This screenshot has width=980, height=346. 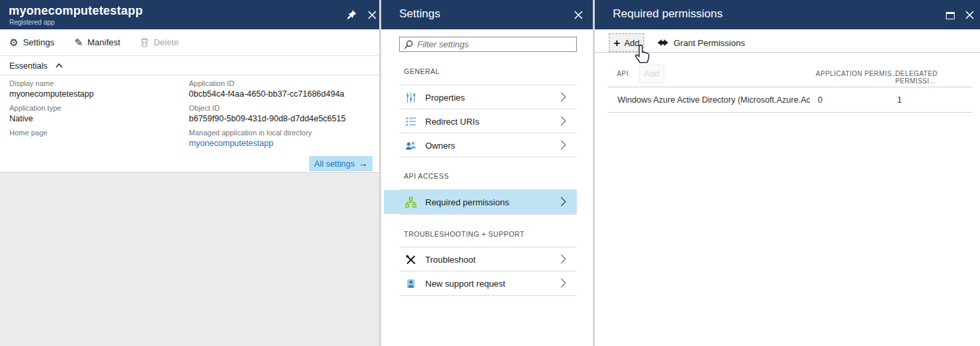 I want to click on sidebar-item-redirect-uris: Redirect URIs, so click(x=481, y=121).